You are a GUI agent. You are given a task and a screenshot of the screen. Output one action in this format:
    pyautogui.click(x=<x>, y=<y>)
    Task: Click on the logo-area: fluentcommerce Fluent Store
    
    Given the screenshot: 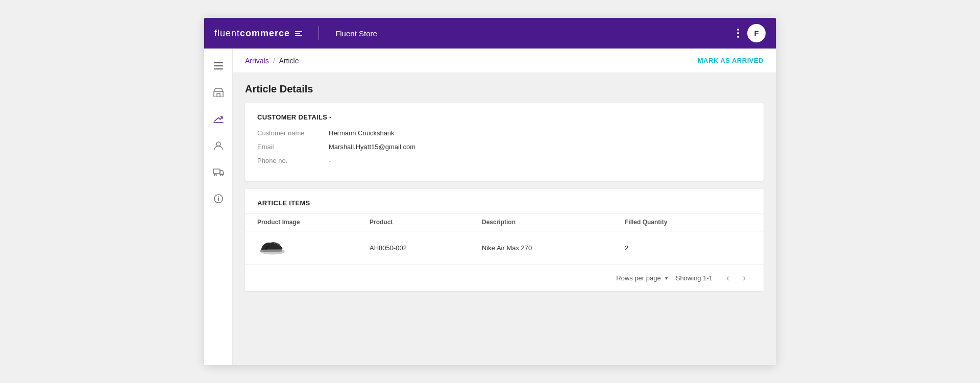 What is the action you would take?
    pyautogui.click(x=296, y=33)
    